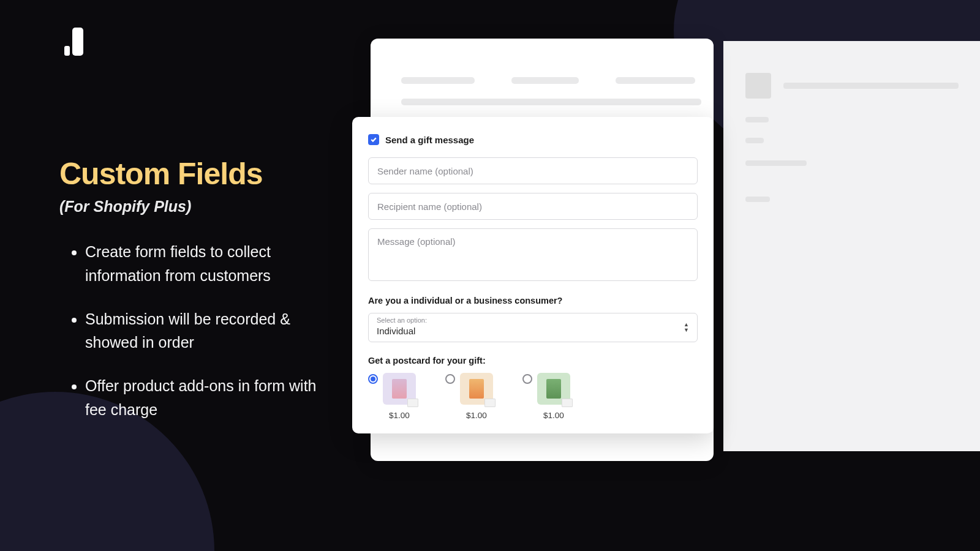  Describe the element at coordinates (191, 174) in the screenshot. I see `page-title: Custom Fields` at that location.